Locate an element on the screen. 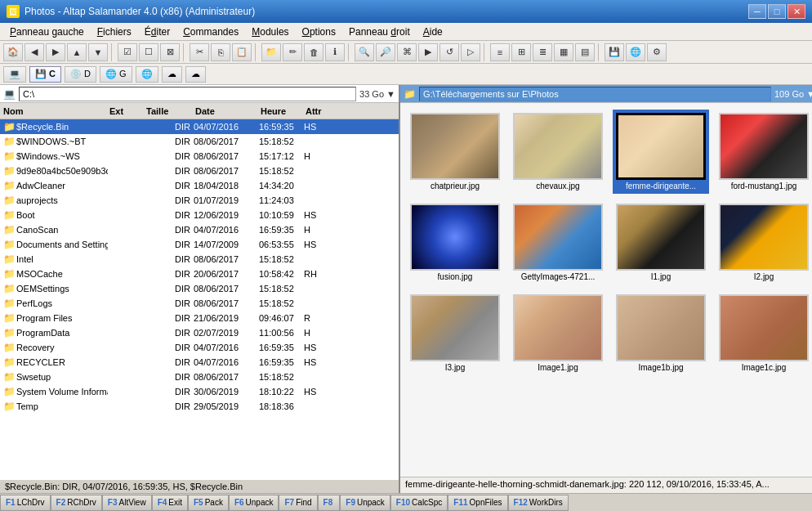  toolbar-copy: ⎘ is located at coordinates (221, 52).